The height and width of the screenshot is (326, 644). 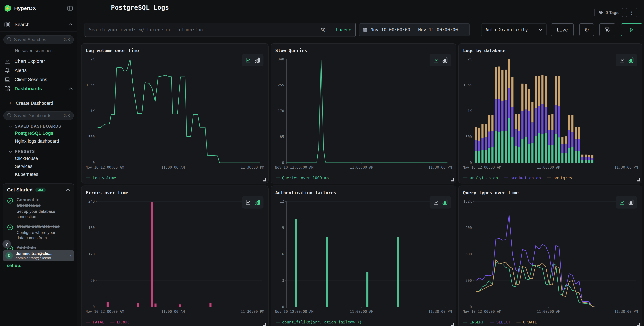 What do you see at coordinates (527, 322) in the screenshot?
I see `legend-item: UPDATE` at bounding box center [527, 322].